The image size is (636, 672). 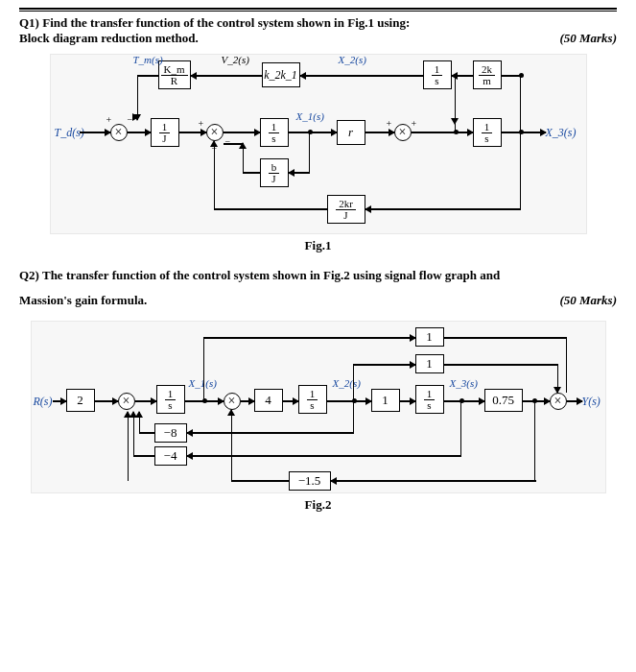 What do you see at coordinates (437, 75) in the screenshot?
I see `block-1-over-s-top: 1s` at bounding box center [437, 75].